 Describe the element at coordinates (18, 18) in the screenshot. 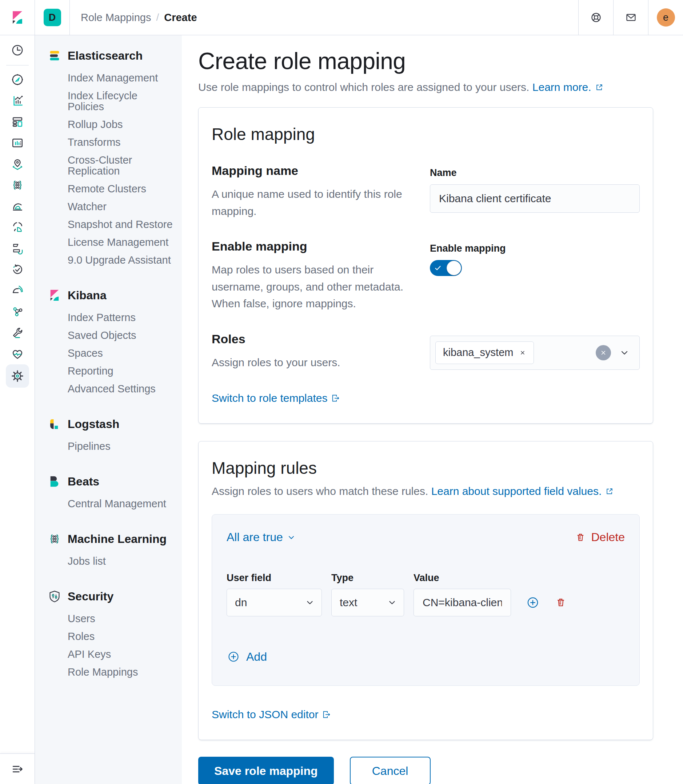

I see `kibana-logo-box` at that location.